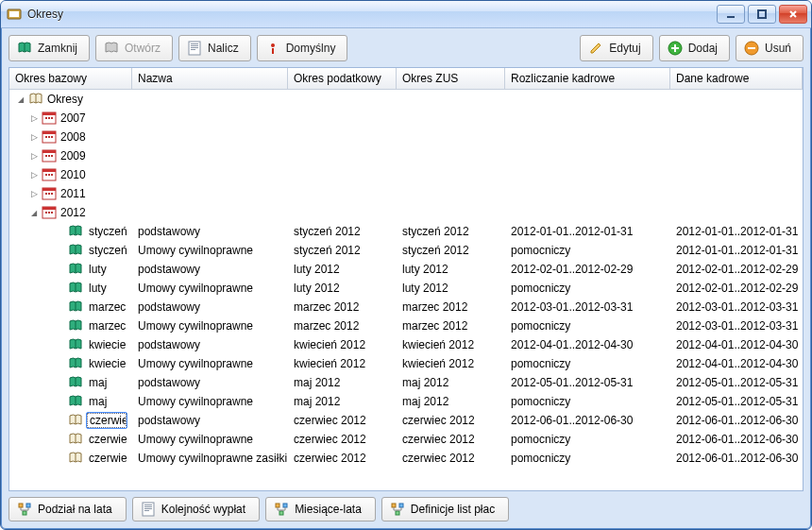  I want to click on cell-okres: marzec, so click(107, 307).